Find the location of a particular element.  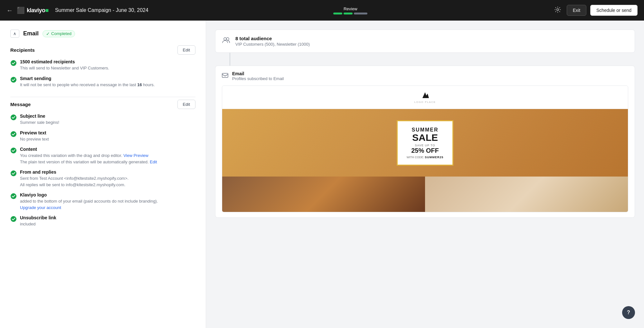

nav-center: Review is located at coordinates (350, 10).